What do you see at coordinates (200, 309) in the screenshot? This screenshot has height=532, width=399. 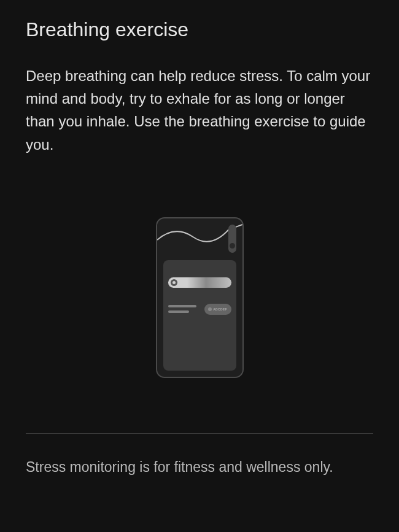 I see `card-row: ABCDEF` at bounding box center [200, 309].